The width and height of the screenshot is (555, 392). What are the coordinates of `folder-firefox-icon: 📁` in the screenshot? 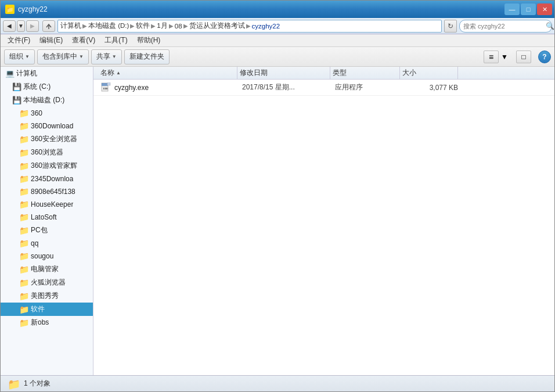 It's located at (24, 283).